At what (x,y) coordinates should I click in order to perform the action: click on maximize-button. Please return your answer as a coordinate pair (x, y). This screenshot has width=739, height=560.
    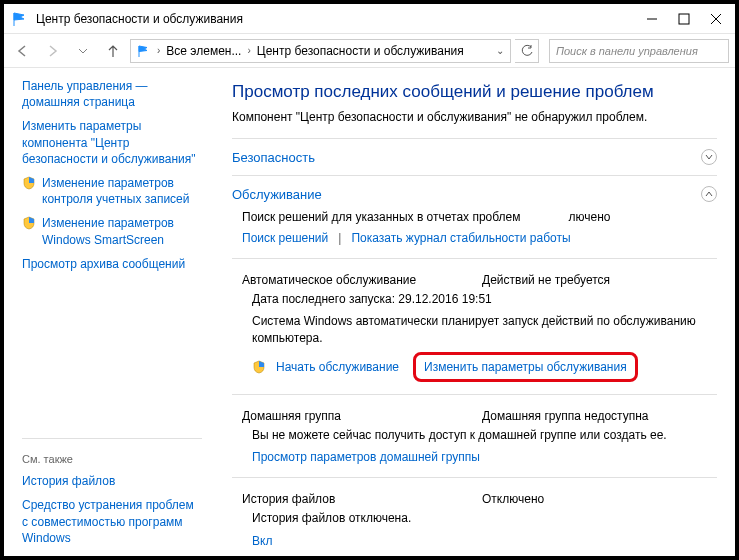
    Looking at the image, I should click on (684, 19).